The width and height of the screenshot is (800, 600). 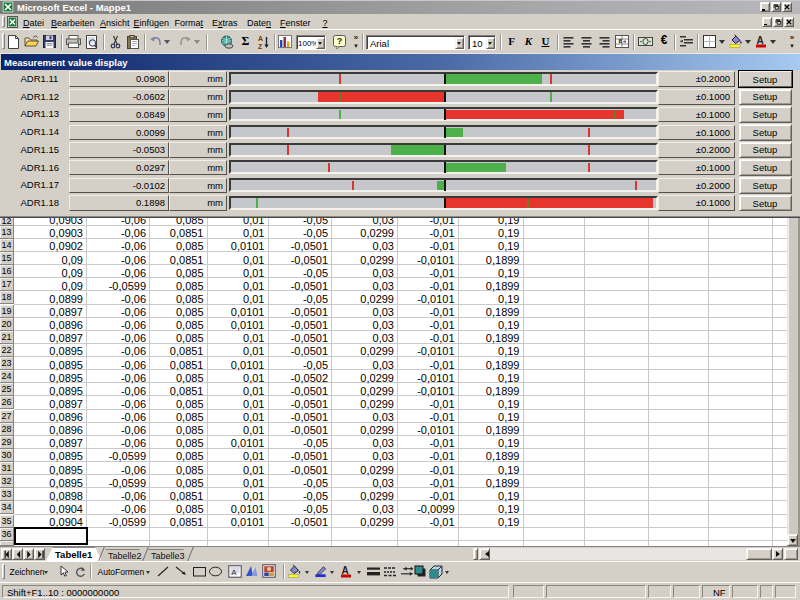 What do you see at coordinates (260, 46) in the screenshot?
I see `svg-text: Z` at bounding box center [260, 46].